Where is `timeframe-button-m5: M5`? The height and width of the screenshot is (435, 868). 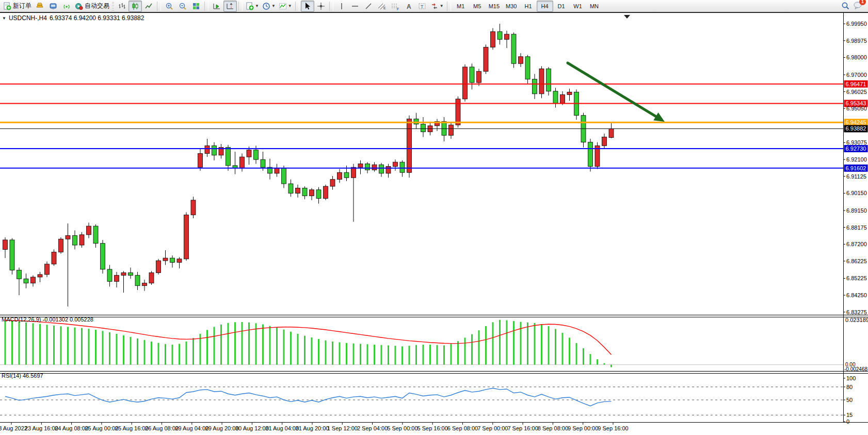 timeframe-button-m5: M5 is located at coordinates (477, 6).